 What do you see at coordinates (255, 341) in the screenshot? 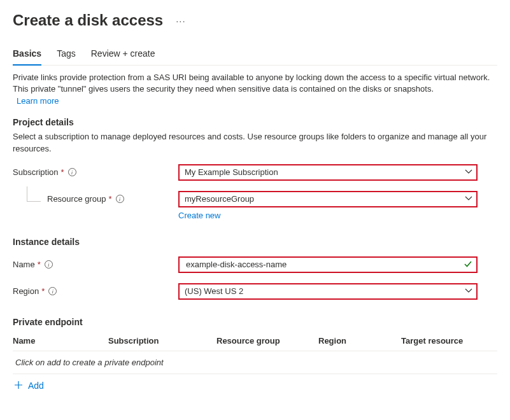
I see `endpoint-table-header: Name Subscription Resource group Region …` at bounding box center [255, 341].